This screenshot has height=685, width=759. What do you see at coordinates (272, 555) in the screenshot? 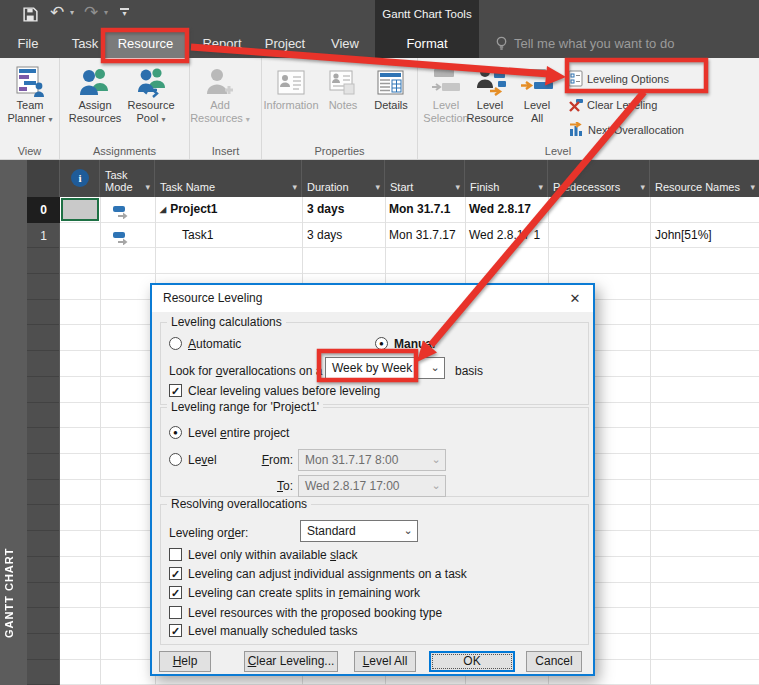
I see `level-within-slack-label: Level only within available slack` at bounding box center [272, 555].